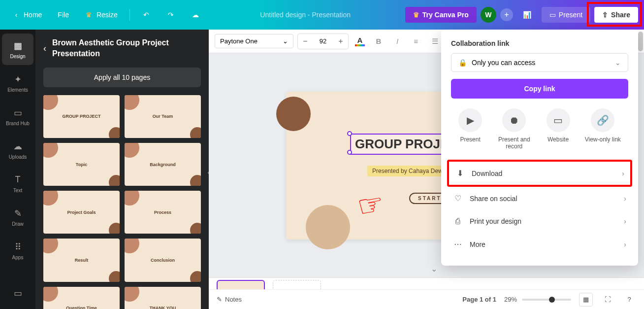  I want to click on left-rail: ▦ Design ✦ Elements ▭ Brand Hub ☁ Upload…, so click(18, 170).